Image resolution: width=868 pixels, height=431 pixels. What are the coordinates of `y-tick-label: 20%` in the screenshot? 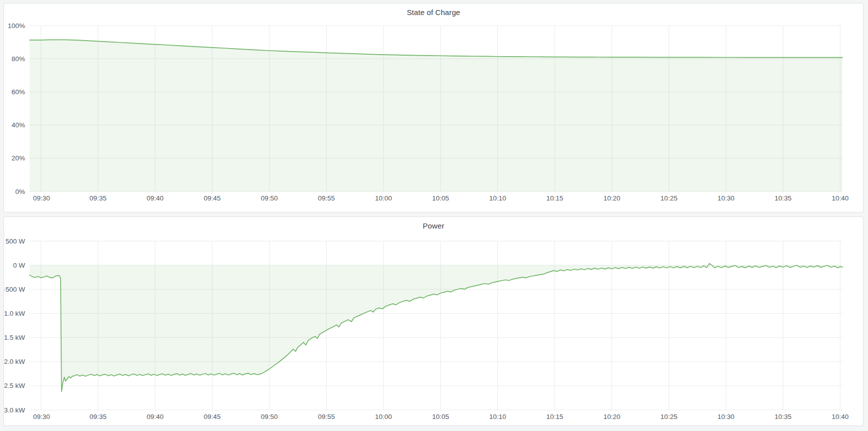 It's located at (18, 158).